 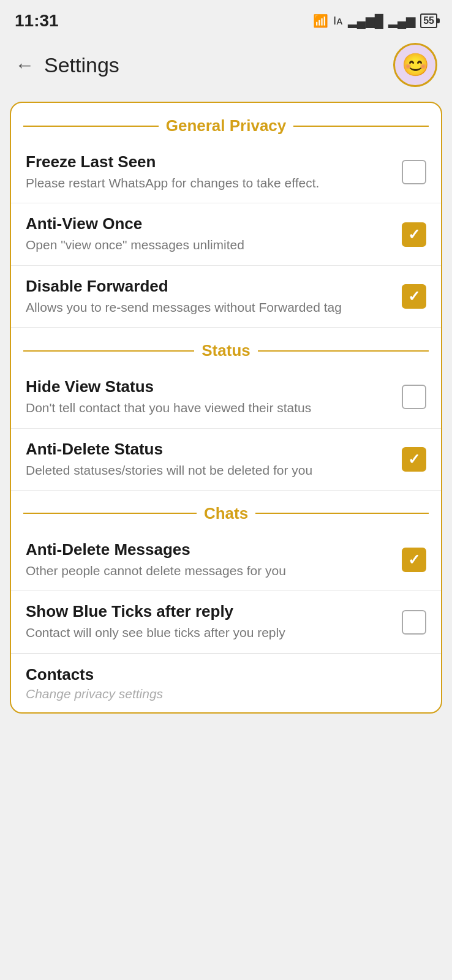 What do you see at coordinates (208, 307) in the screenshot?
I see `setting-desc-disable-forwarded: Allows you to re-send messages without F…` at bounding box center [208, 307].